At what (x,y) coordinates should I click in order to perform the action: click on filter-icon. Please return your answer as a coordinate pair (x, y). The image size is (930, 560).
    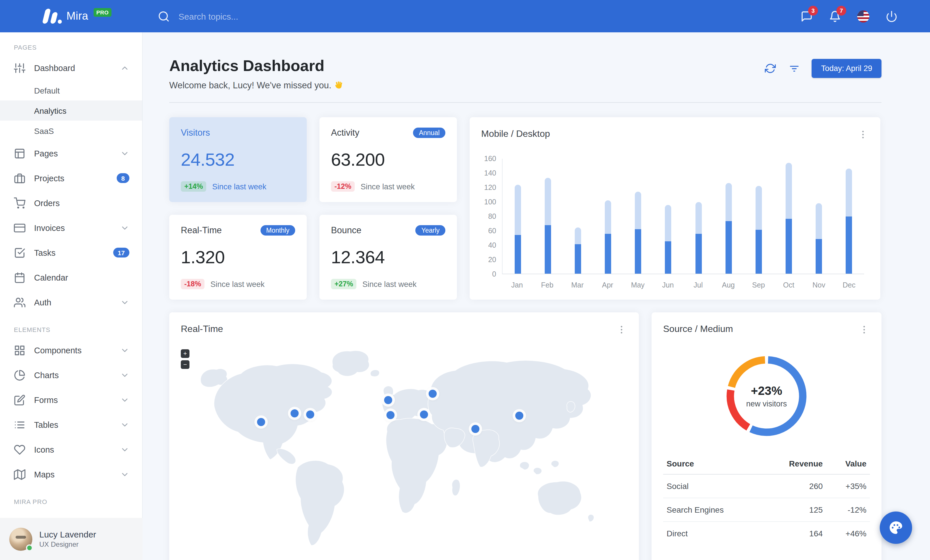
    Looking at the image, I should click on (795, 69).